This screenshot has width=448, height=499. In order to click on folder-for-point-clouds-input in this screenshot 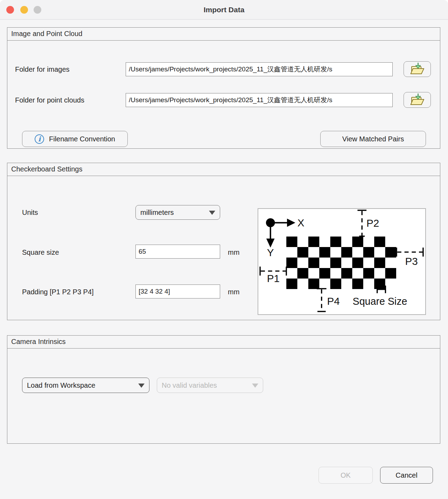, I will do `click(259, 100)`.